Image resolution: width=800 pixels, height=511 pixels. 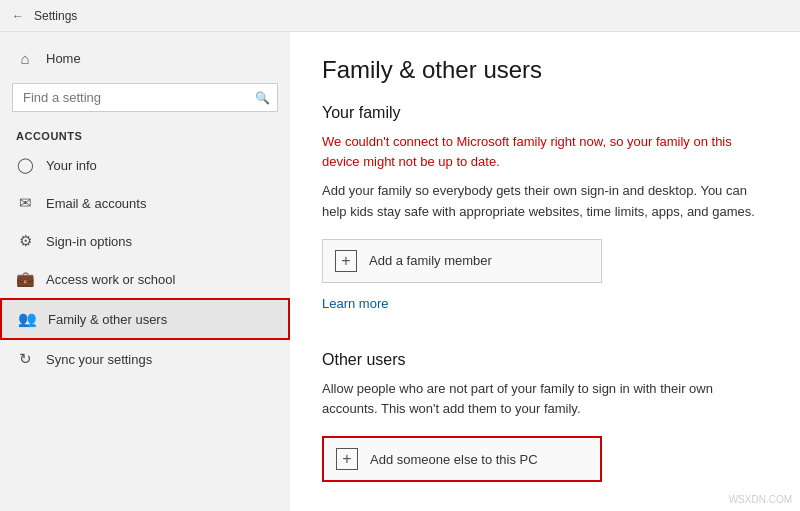 What do you see at coordinates (545, 202) in the screenshot?
I see `family-description: Add your family so everybody gets their …` at bounding box center [545, 202].